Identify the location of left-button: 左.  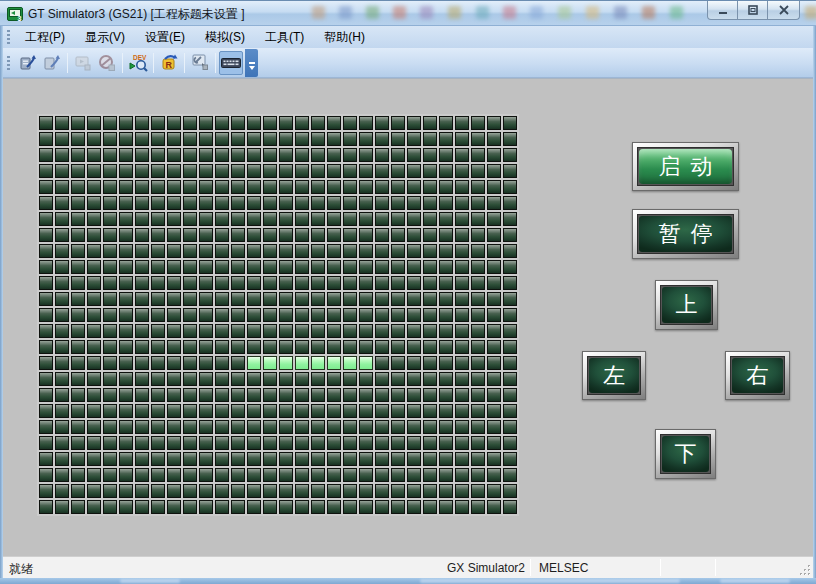
(614, 376).